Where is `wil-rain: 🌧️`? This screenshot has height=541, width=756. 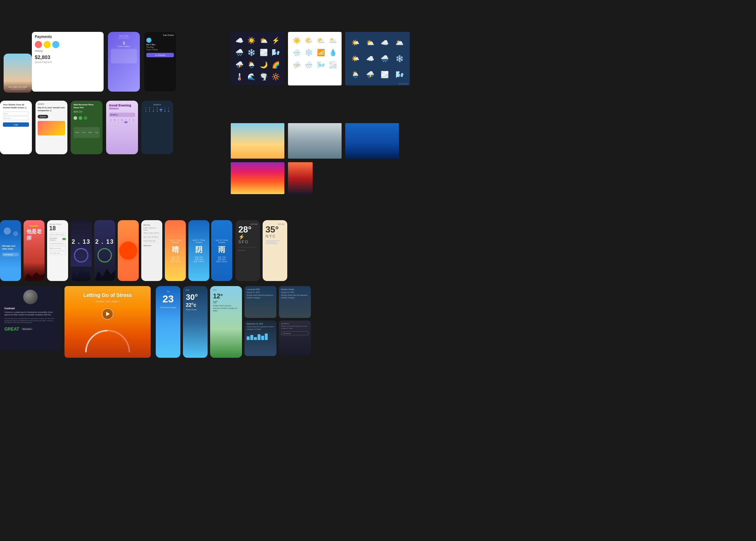 wil-rain: 🌧️ is located at coordinates (297, 53).